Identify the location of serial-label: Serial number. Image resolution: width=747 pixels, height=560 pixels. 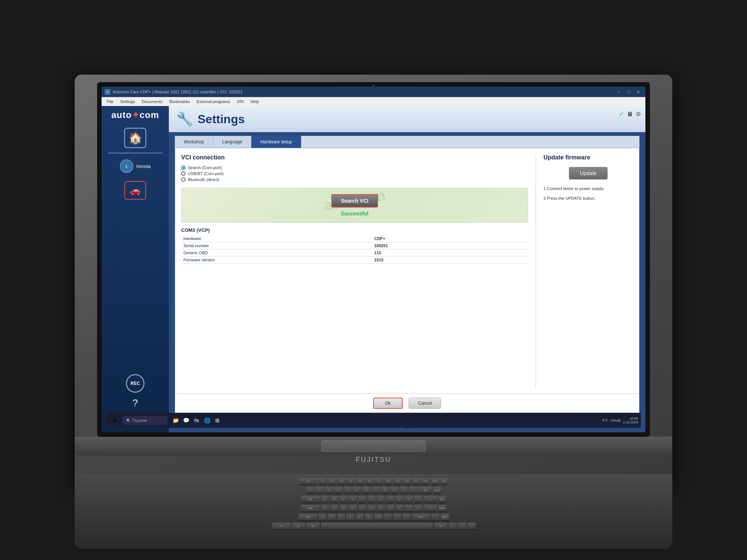
(276, 246).